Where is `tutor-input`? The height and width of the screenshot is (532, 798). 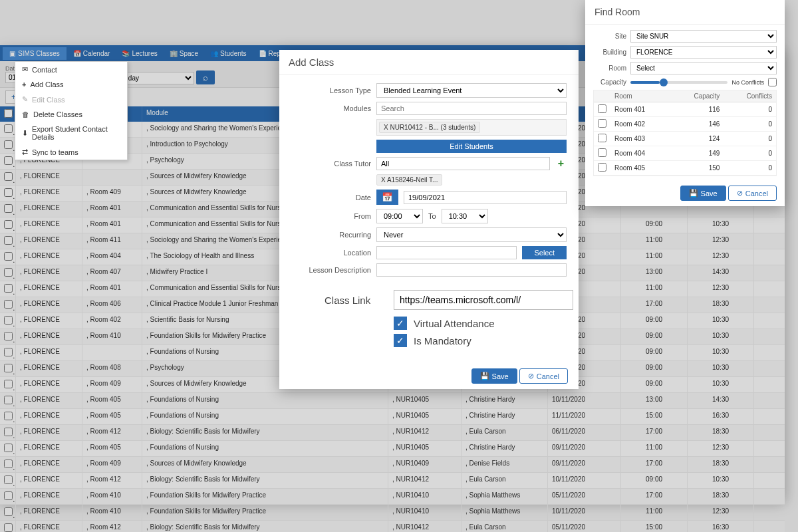
tutor-input is located at coordinates (463, 164).